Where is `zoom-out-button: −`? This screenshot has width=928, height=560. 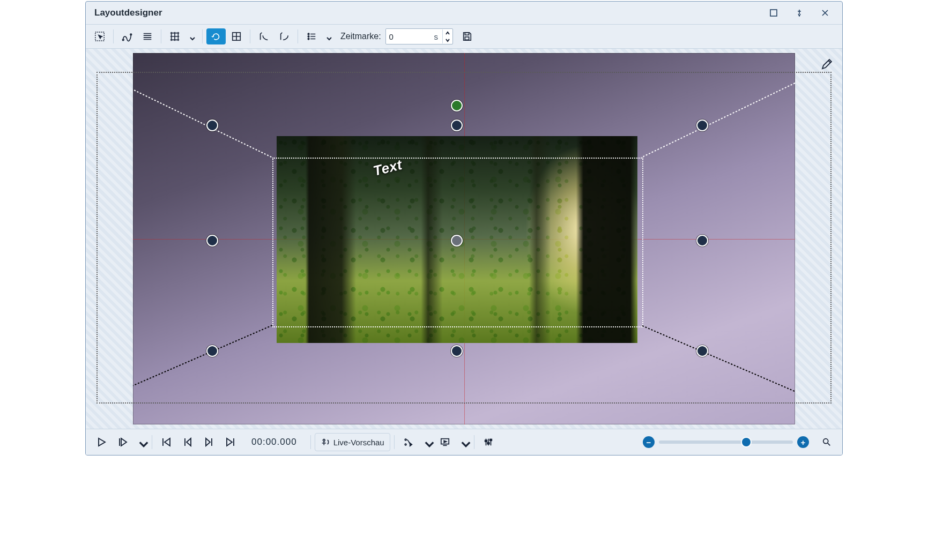 zoom-out-button: − is located at coordinates (649, 442).